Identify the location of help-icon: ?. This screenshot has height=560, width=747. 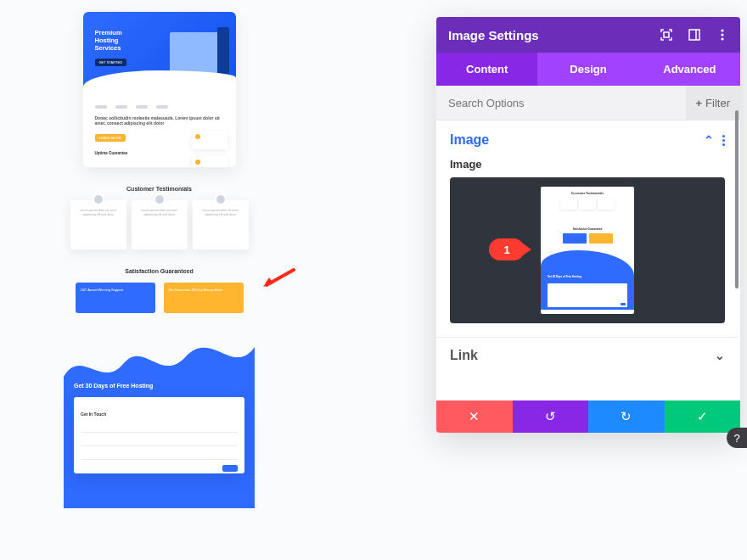
(737, 438).